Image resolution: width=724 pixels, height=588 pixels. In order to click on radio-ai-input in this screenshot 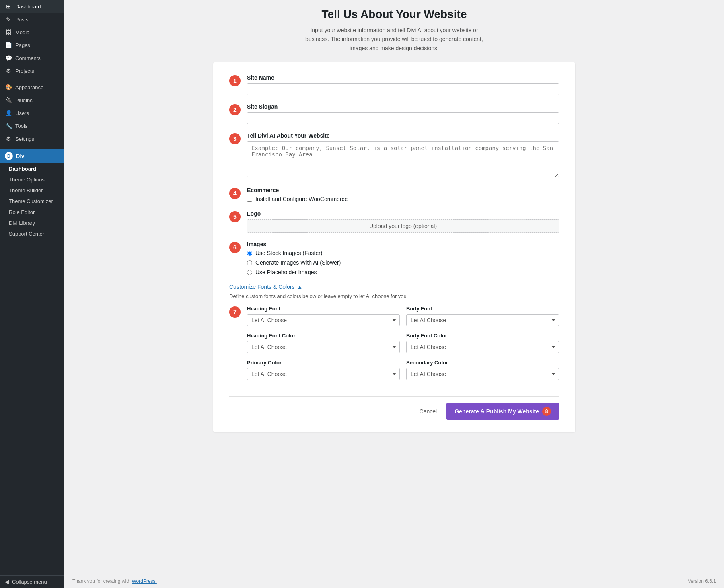, I will do `click(249, 263)`.